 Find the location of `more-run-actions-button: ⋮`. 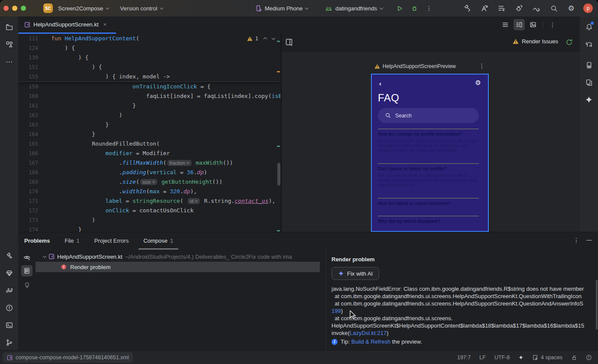

more-run-actions-button: ⋮ is located at coordinates (429, 8).